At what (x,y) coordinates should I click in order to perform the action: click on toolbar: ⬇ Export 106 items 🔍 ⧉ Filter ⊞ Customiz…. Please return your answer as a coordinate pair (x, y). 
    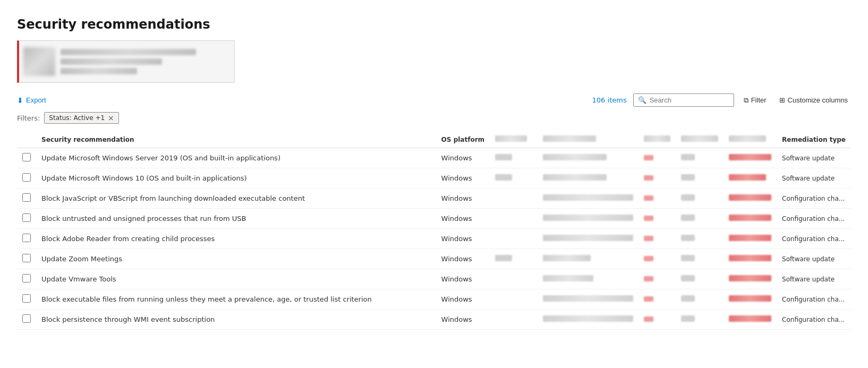
    Looking at the image, I should click on (434, 100).